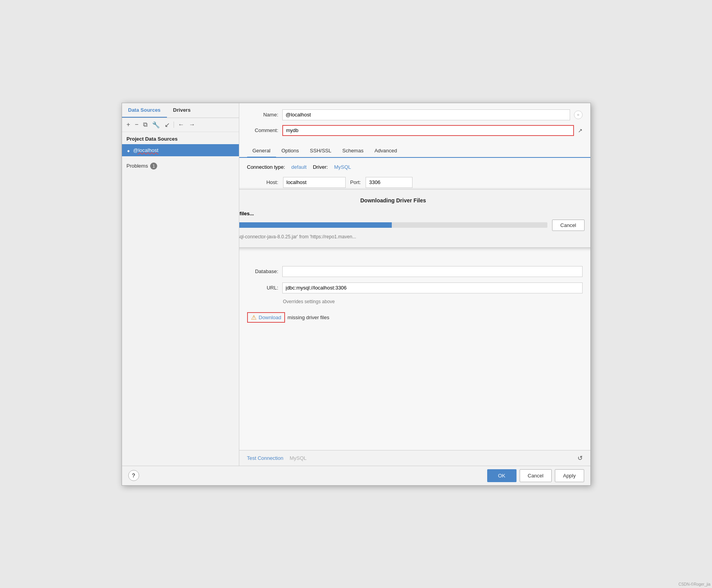 The image size is (712, 588). What do you see at coordinates (568, 225) in the screenshot?
I see `download-cancel-button: Cancel` at bounding box center [568, 225].